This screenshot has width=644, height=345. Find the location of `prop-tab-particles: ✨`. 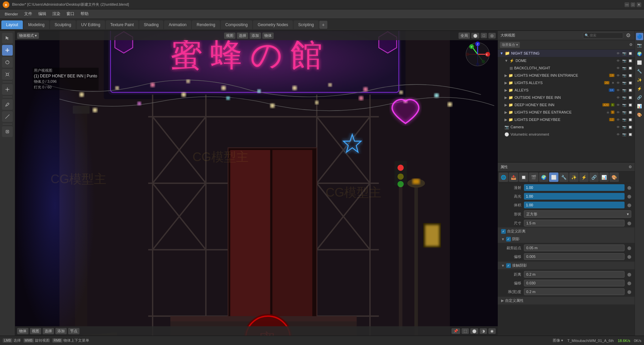

prop-tab-particles: ✨ is located at coordinates (574, 177).